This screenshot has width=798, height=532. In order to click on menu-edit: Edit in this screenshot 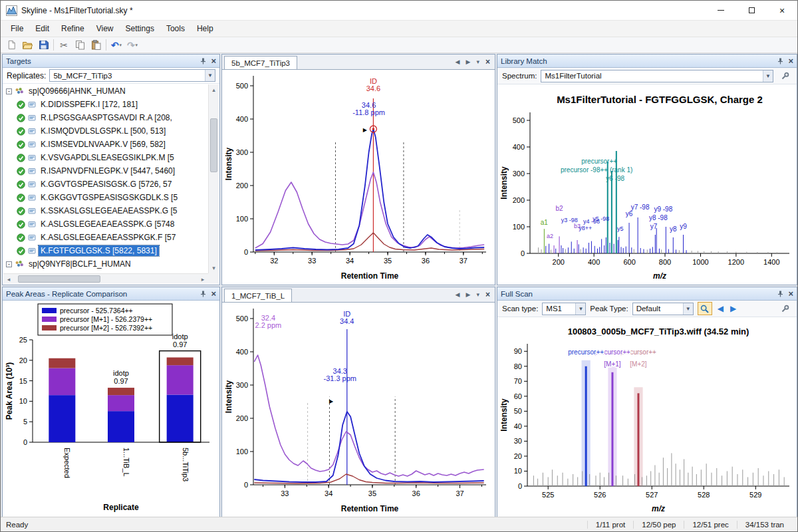, I will do `click(43, 29)`.